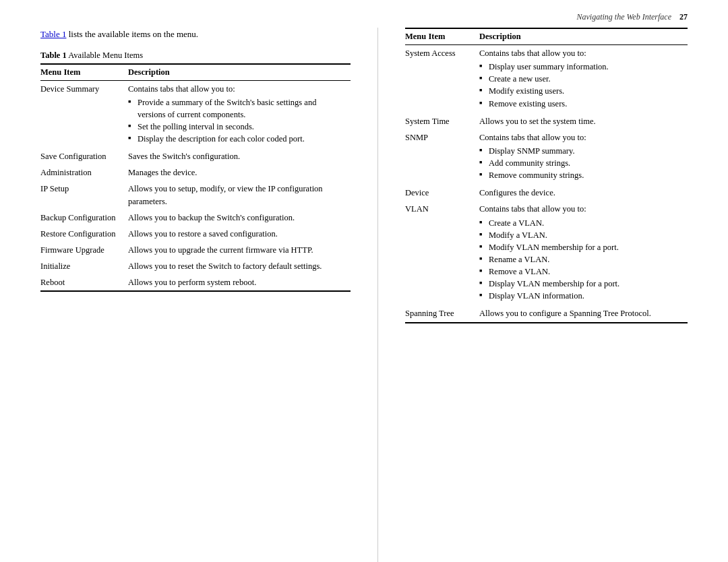 Image resolution: width=728 pixels, height=562 pixels. What do you see at coordinates (442, 253) in the screenshot?
I see `menu-item-cell: VLAN` at bounding box center [442, 253].